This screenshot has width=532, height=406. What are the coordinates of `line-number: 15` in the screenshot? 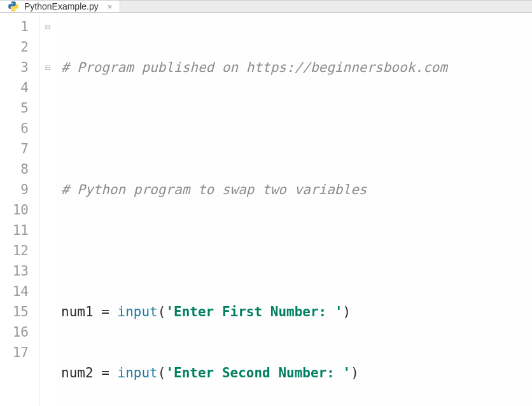 It's located at (19, 312).